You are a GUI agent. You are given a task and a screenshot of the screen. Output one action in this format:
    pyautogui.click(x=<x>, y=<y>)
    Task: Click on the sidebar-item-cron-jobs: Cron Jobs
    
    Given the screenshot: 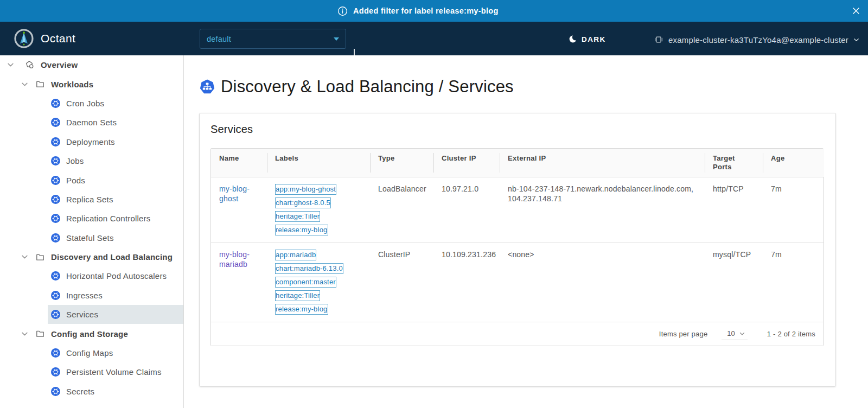 What is the action you would take?
    pyautogui.click(x=92, y=103)
    